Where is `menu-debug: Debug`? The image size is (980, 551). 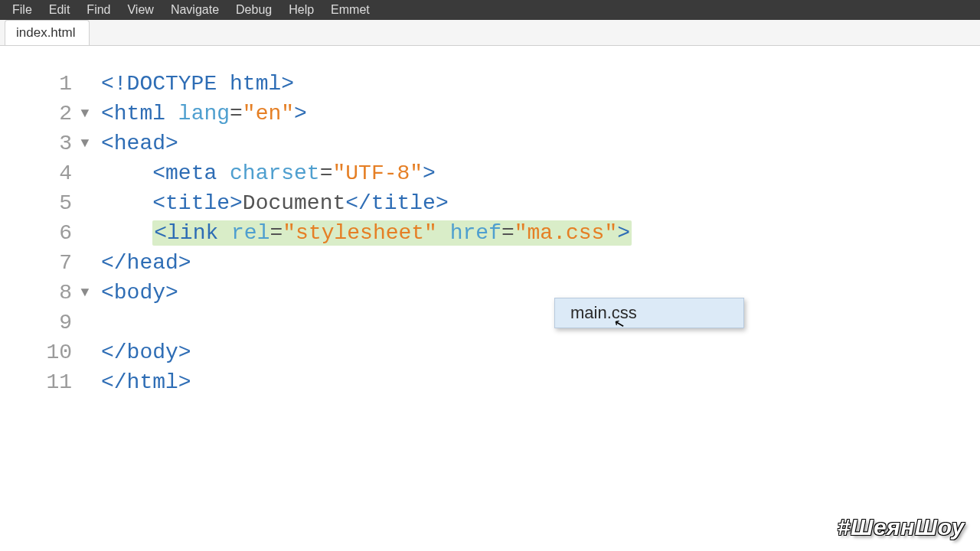 menu-debug: Debug is located at coordinates (254, 10).